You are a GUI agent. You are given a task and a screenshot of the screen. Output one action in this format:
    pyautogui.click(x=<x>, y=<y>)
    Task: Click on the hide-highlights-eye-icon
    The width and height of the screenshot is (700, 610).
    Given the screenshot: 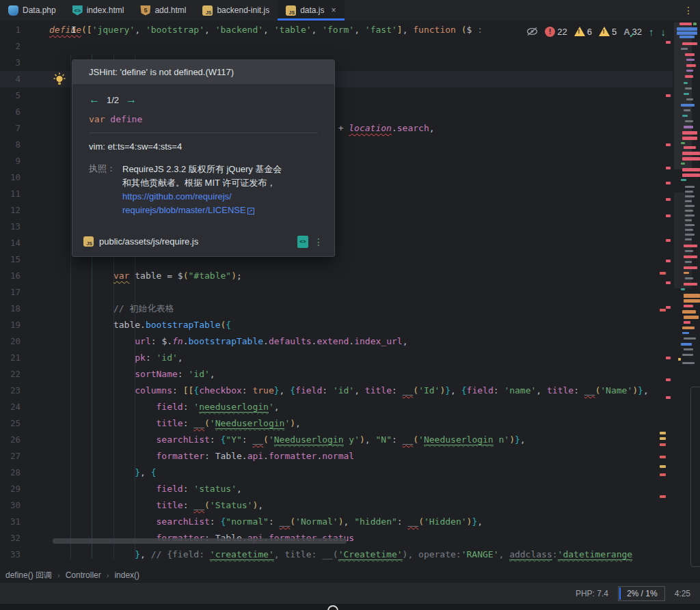 What is the action you would take?
    pyautogui.click(x=532, y=31)
    